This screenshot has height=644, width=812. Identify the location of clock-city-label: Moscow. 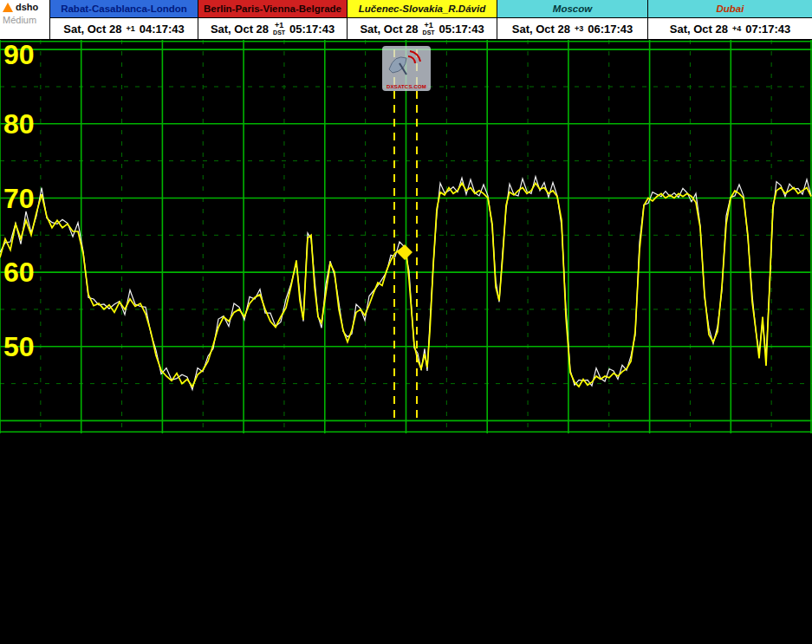
(572, 9).